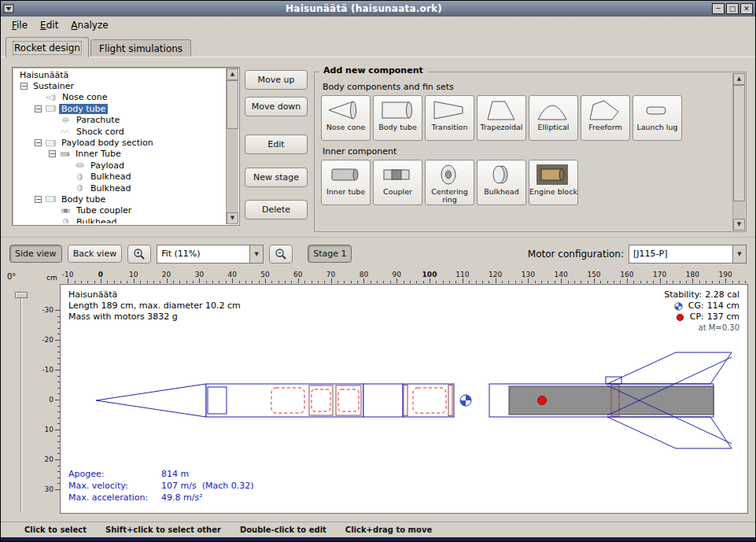 This screenshot has height=542, width=756. What do you see at coordinates (502, 118) in the screenshot?
I see `add-trapezoidal-button: Trapezoidal` at bounding box center [502, 118].